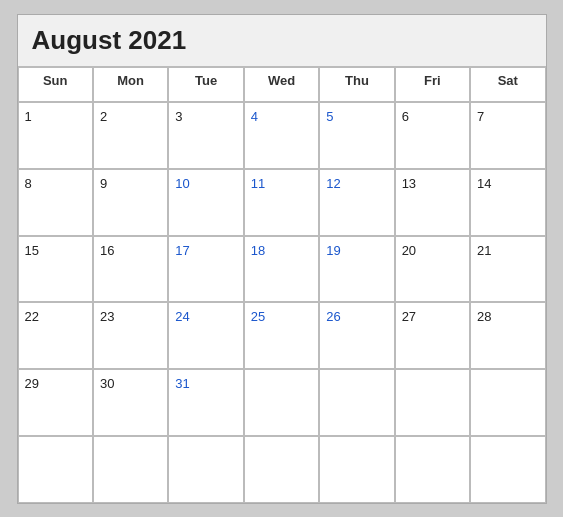 The image size is (563, 517). I want to click on header-sat: Sat, so click(508, 85).